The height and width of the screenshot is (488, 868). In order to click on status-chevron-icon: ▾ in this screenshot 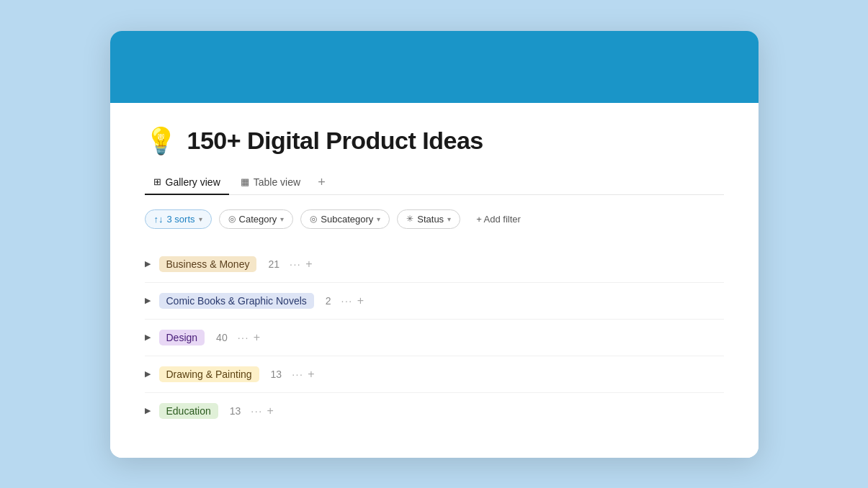, I will do `click(449, 219)`.